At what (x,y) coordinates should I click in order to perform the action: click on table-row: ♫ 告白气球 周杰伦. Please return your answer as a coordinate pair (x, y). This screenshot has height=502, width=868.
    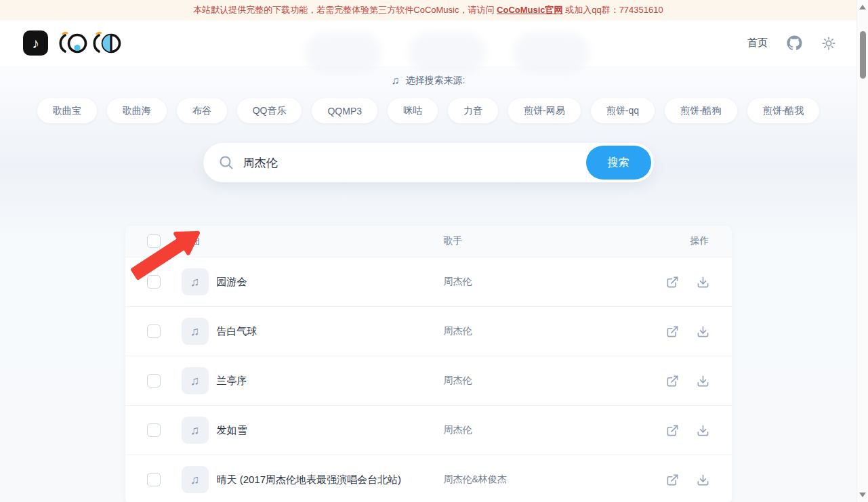
    Looking at the image, I should click on (428, 331).